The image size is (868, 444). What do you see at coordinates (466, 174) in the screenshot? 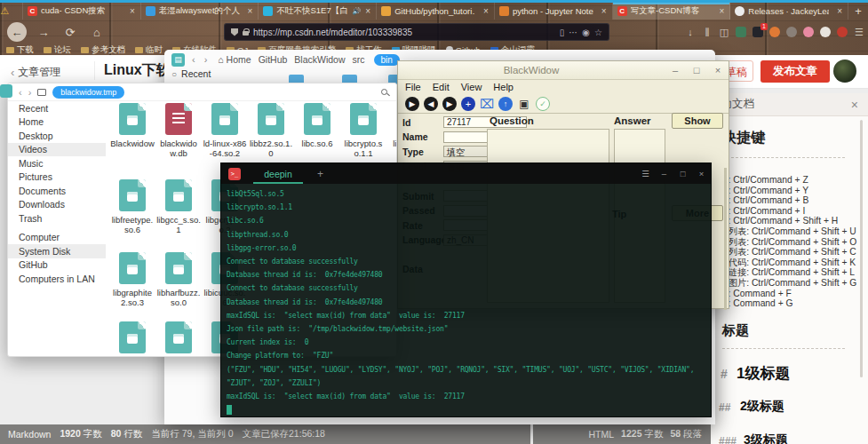
I see `terminal-titlebar: >_ deepin + ☰ – □ ×` at bounding box center [466, 174].